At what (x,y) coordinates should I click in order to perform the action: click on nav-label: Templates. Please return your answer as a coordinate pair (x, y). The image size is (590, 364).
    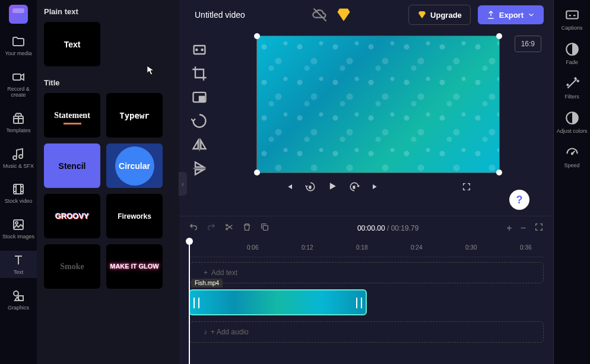
    Looking at the image, I should click on (18, 131).